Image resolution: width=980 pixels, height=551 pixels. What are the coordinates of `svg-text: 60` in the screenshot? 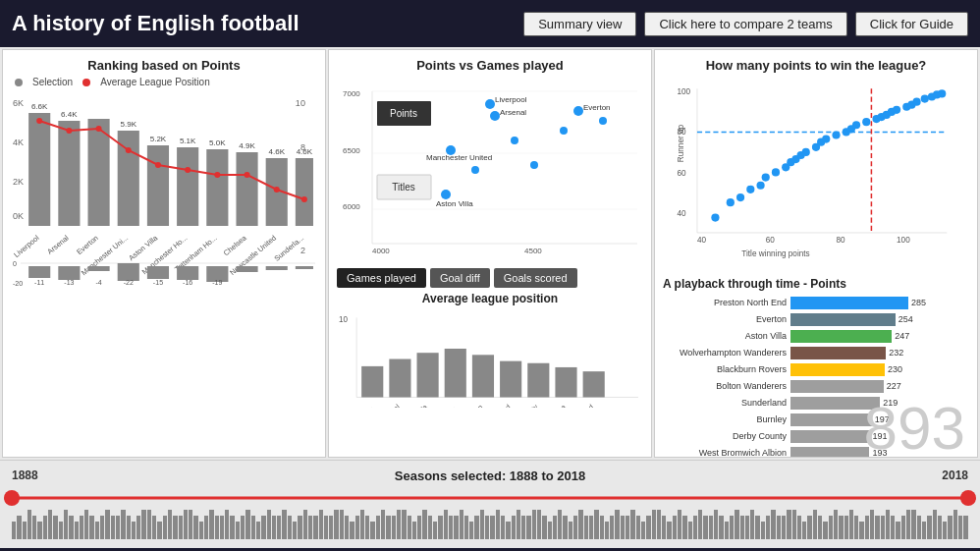 It's located at (771, 240).